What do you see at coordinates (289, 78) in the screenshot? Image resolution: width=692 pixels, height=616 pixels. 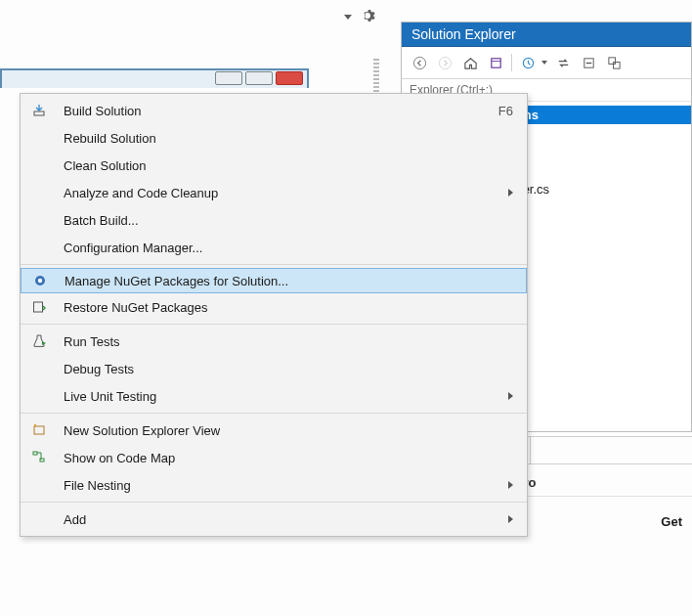 I see `close-icon` at bounding box center [289, 78].